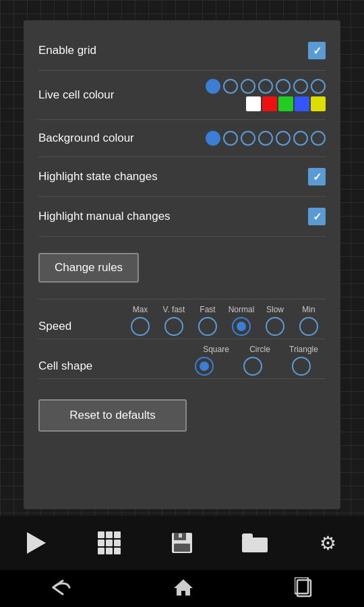 The image size is (364, 607). Describe the element at coordinates (183, 589) in the screenshot. I see `home-button` at that location.